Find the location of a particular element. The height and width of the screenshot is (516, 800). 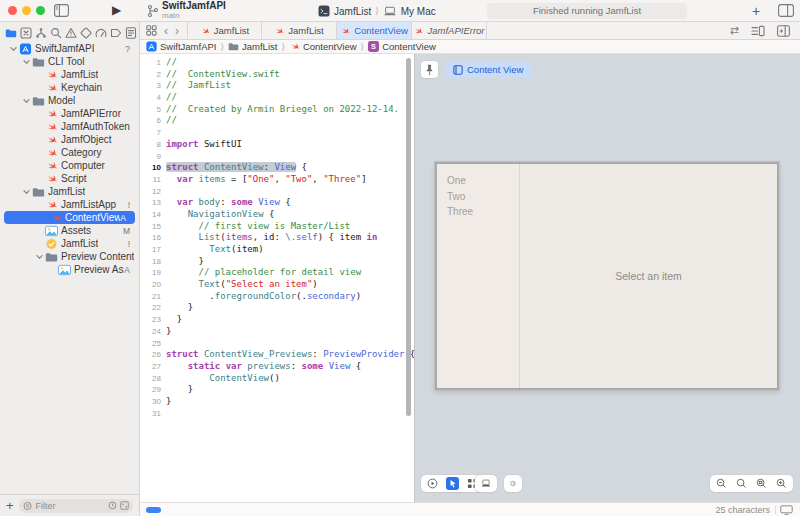

code-line-8: 8import SwiftUI is located at coordinates (277, 145).